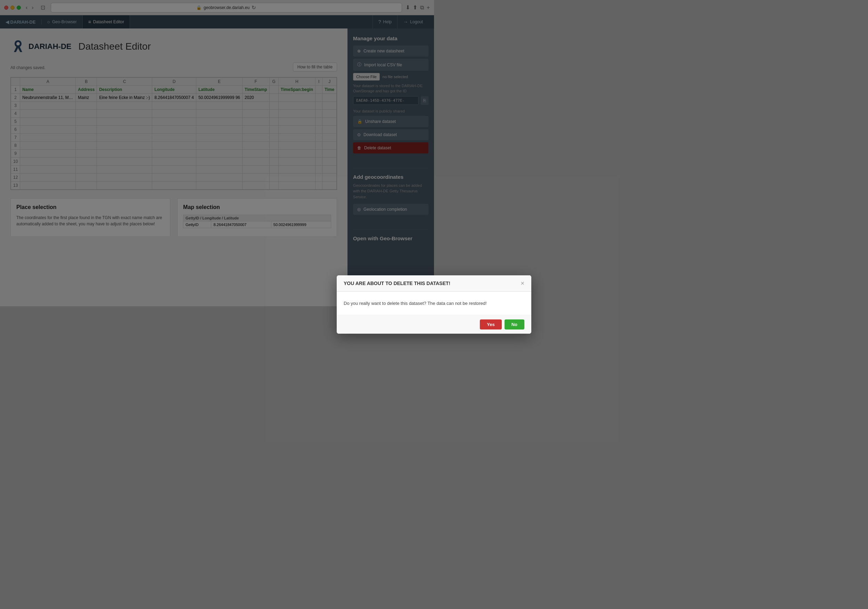 The height and width of the screenshot is (609, 868). What do you see at coordinates (389, 303) in the screenshot?
I see `modal-body-text: Do you really want to delete this datase…` at bounding box center [389, 303].